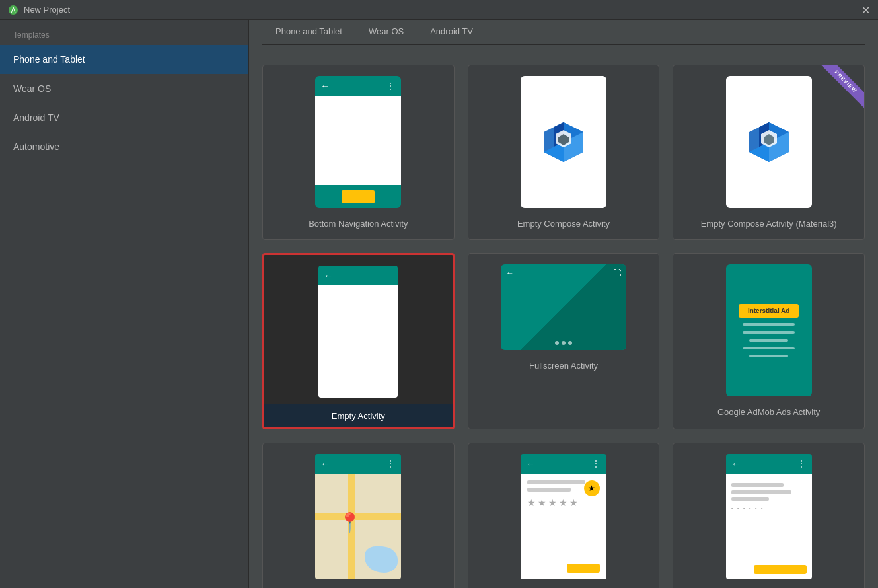 The width and height of the screenshot is (878, 588). What do you see at coordinates (564, 515) in the screenshot?
I see `template-card-rating: ← ⋮ ★★★★★ ★ Google Play In-App Review Ac…` at bounding box center [564, 515].